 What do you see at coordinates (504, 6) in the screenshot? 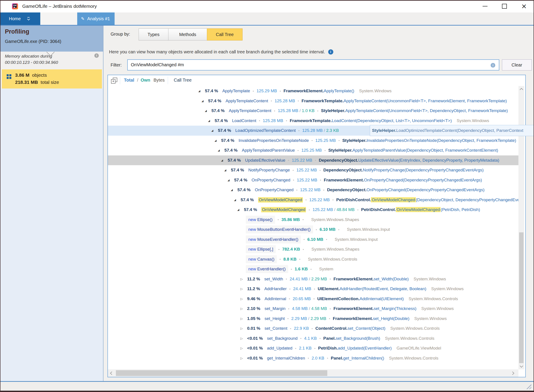
I see `maximize-button` at bounding box center [504, 6].